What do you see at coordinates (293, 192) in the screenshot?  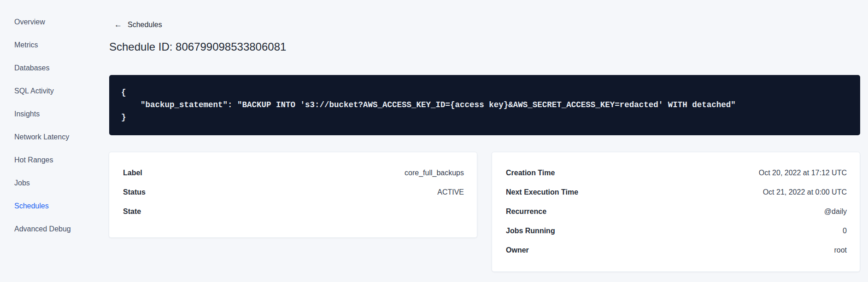 I see `table-row: Status ACTIVE` at bounding box center [293, 192].